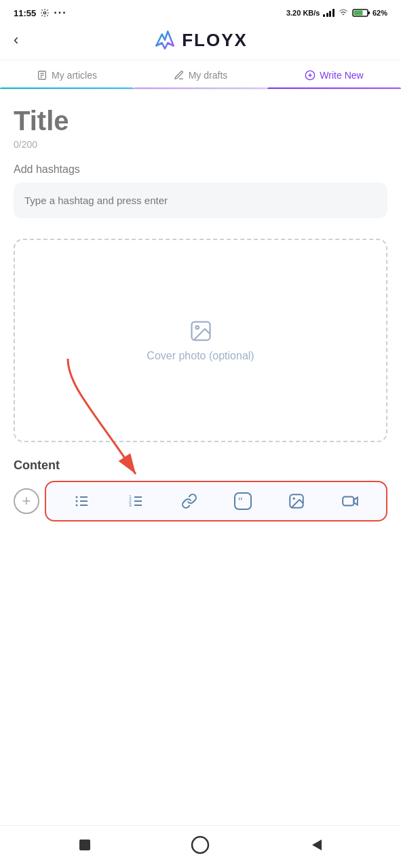 The height and width of the screenshot is (868, 401). Describe the element at coordinates (201, 846) in the screenshot. I see `bottom-nav` at that location.